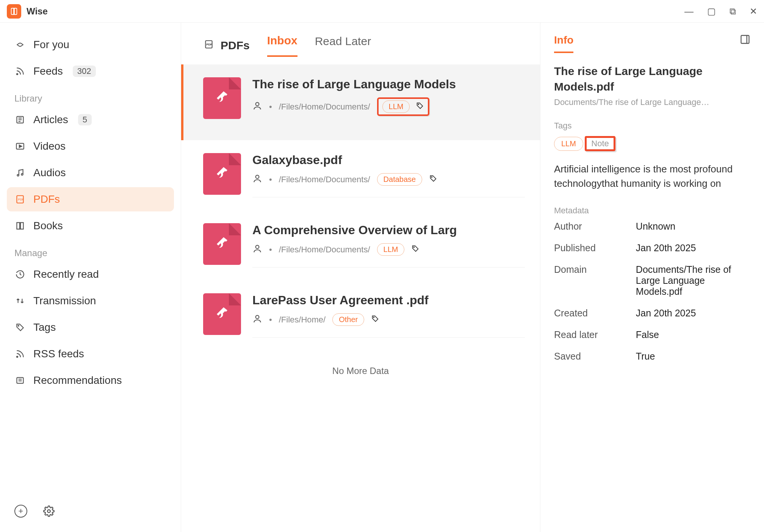  What do you see at coordinates (282, 45) in the screenshot?
I see `tab-inbox: Inbox` at bounding box center [282, 45].